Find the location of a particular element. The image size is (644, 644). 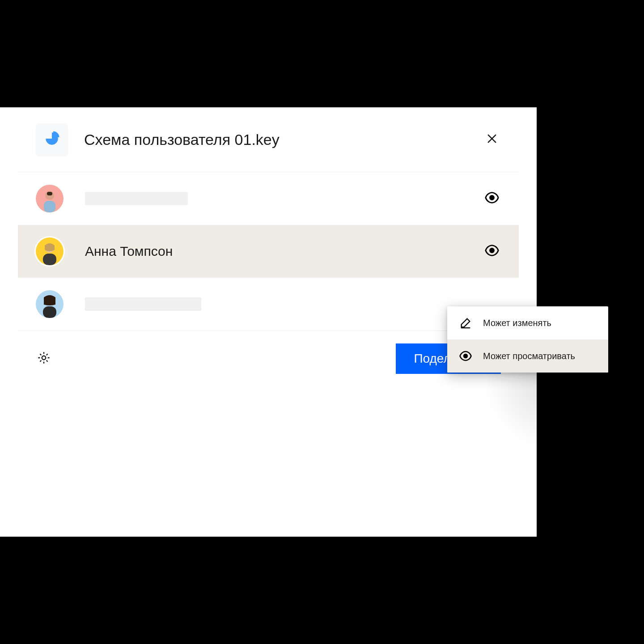

pie-chart-icon is located at coordinates (52, 140).